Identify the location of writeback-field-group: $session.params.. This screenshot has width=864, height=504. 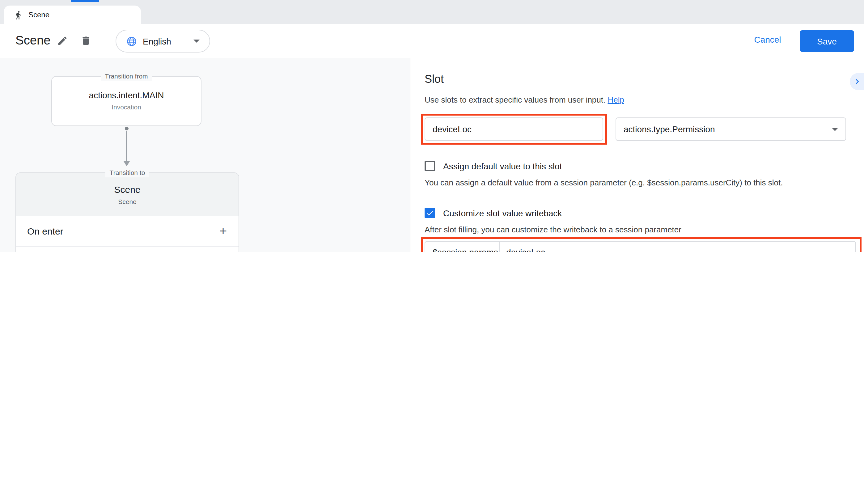
(640, 247).